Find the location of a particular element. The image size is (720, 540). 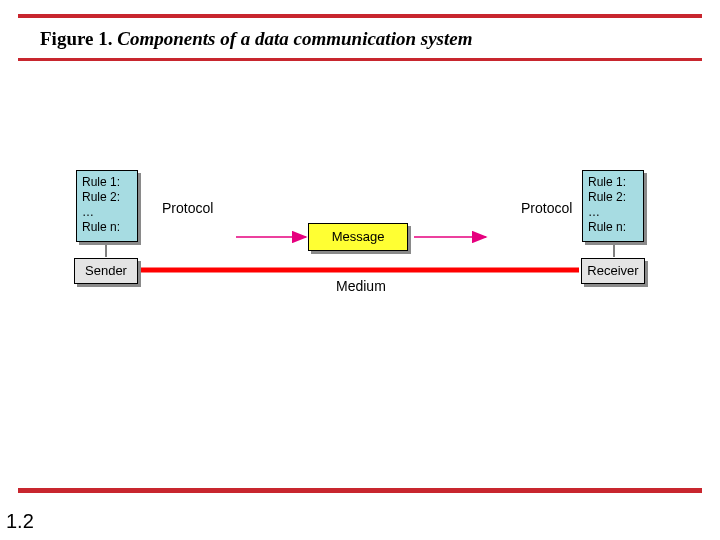

message-box: Message is located at coordinates (358, 237).